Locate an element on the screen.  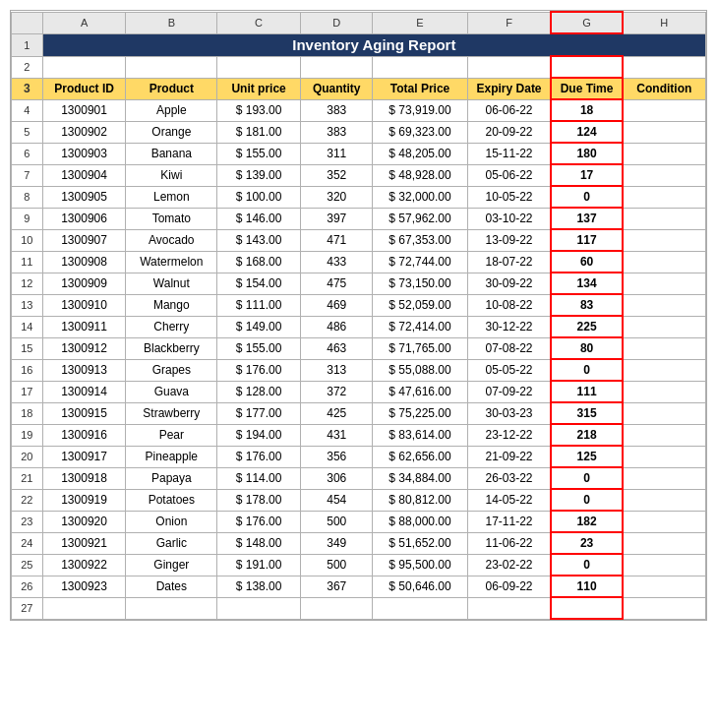
cell-unit-price: $ 139.00 is located at coordinates (260, 175).